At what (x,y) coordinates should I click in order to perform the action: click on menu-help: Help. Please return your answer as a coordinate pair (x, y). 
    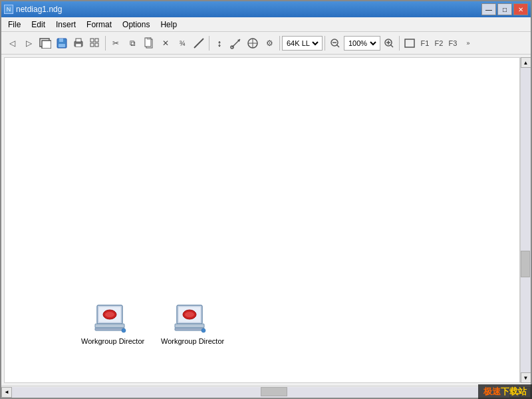
    Looking at the image, I should click on (169, 25).